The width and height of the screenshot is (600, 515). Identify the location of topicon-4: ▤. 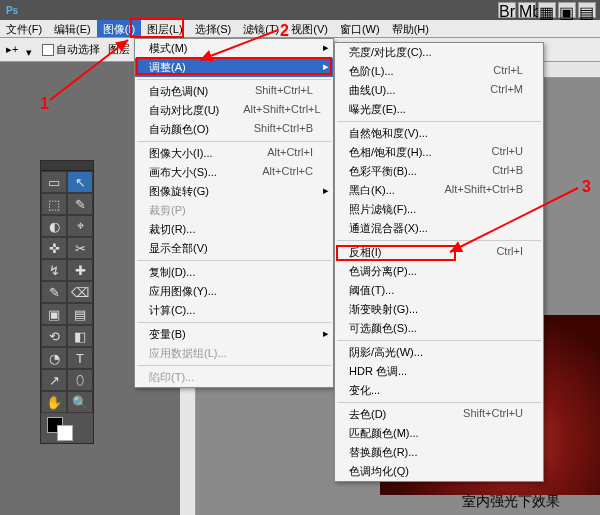
(587, 10).